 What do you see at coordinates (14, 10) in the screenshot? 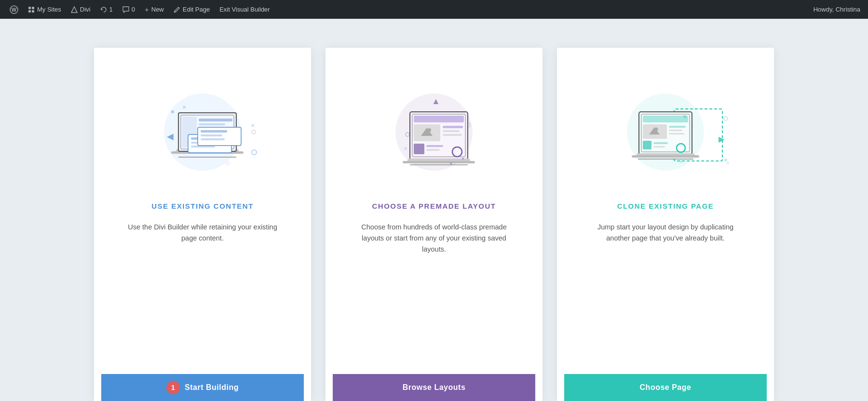
I see `wp-logo: W` at bounding box center [14, 10].